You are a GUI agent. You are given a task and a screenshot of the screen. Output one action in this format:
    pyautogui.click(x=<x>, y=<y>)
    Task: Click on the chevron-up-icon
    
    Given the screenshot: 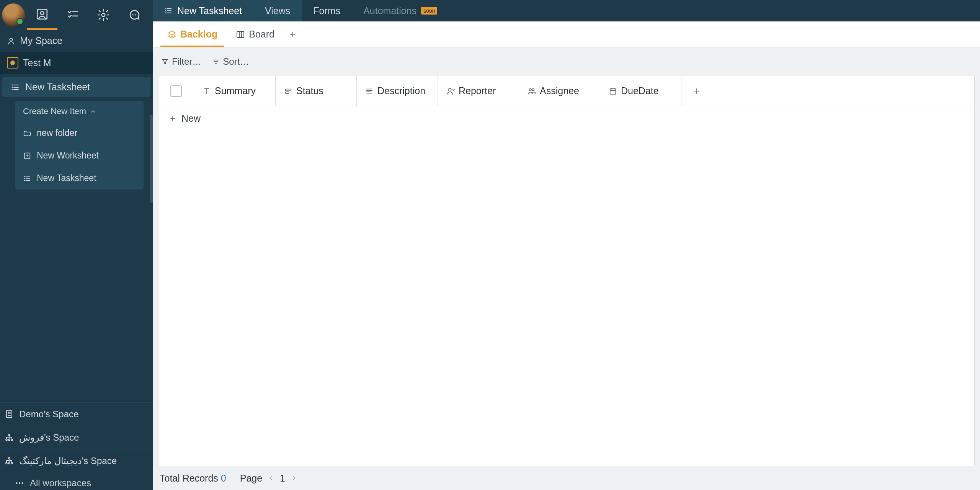 What is the action you would take?
    pyautogui.click(x=93, y=111)
    